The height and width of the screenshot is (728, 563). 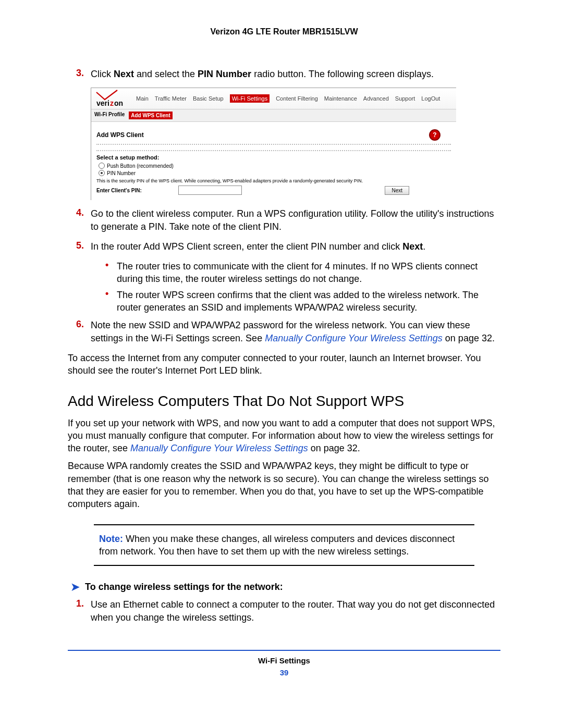 I want to click on proc-step-1: 1. Use an Ethernet cable to connect a co…, so click(x=288, y=611).